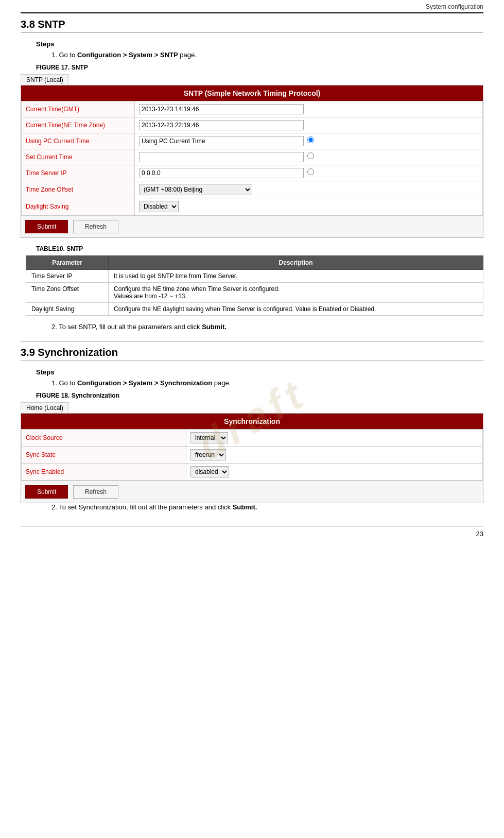 The width and height of the screenshot is (504, 838). What do you see at coordinates (221, 109) in the screenshot?
I see `sntp-input-current-time-gmt` at bounding box center [221, 109].